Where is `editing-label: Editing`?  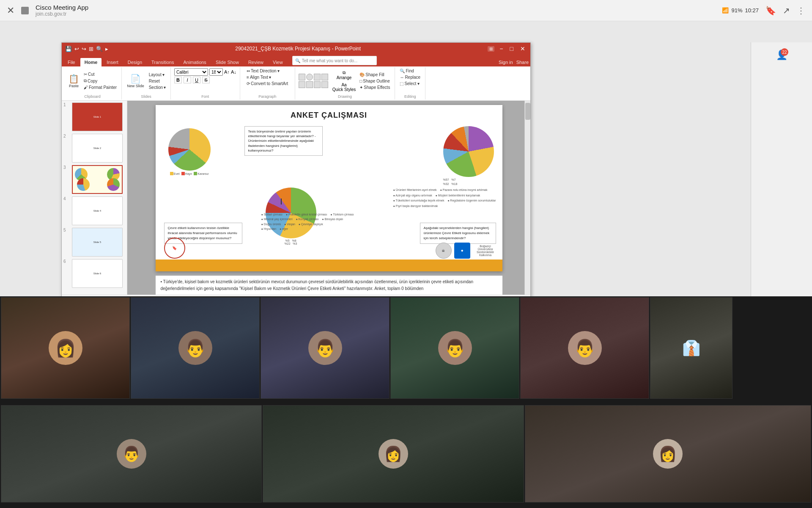 editing-label: Editing is located at coordinates (410, 97).